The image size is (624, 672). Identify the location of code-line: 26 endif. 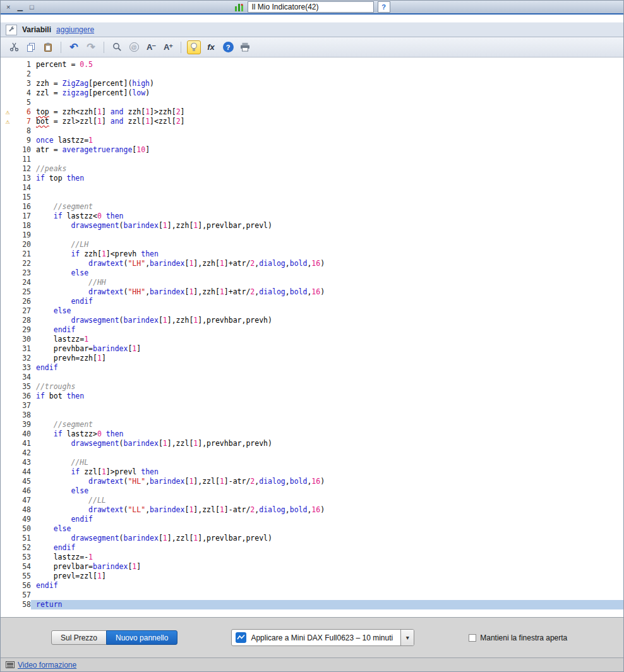
(312, 302).